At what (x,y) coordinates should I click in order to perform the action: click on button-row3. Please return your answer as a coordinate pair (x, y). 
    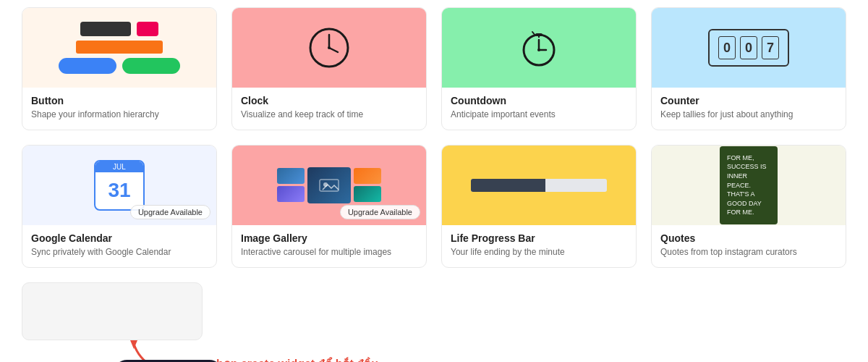
    Looking at the image, I should click on (119, 66).